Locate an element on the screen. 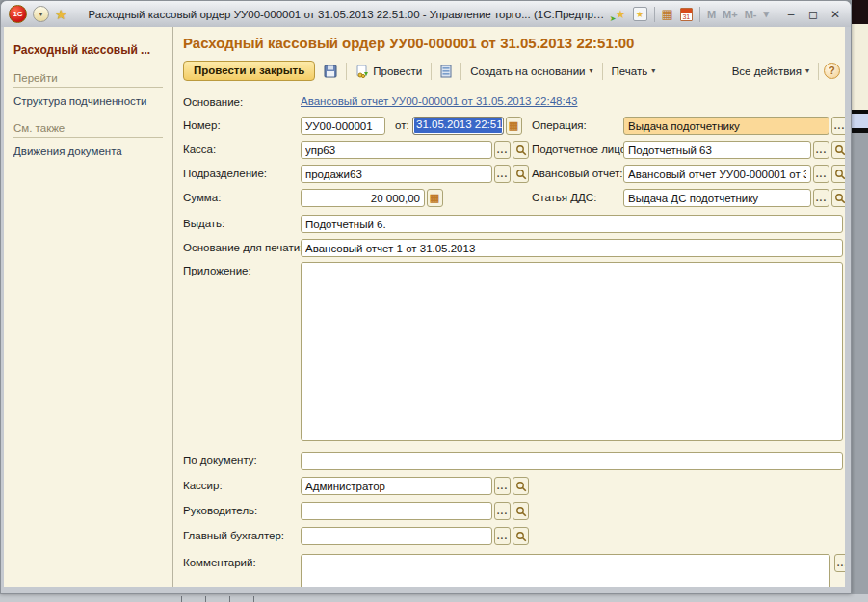 This screenshot has width=868, height=602. memory-m-minus-button: M- is located at coordinates (751, 14).